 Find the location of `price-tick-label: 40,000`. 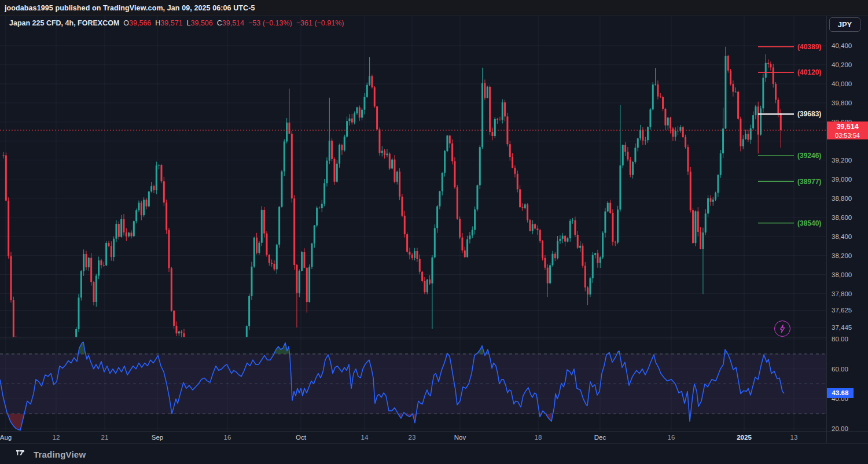

price-tick-label: 40,000 is located at coordinates (841, 84).